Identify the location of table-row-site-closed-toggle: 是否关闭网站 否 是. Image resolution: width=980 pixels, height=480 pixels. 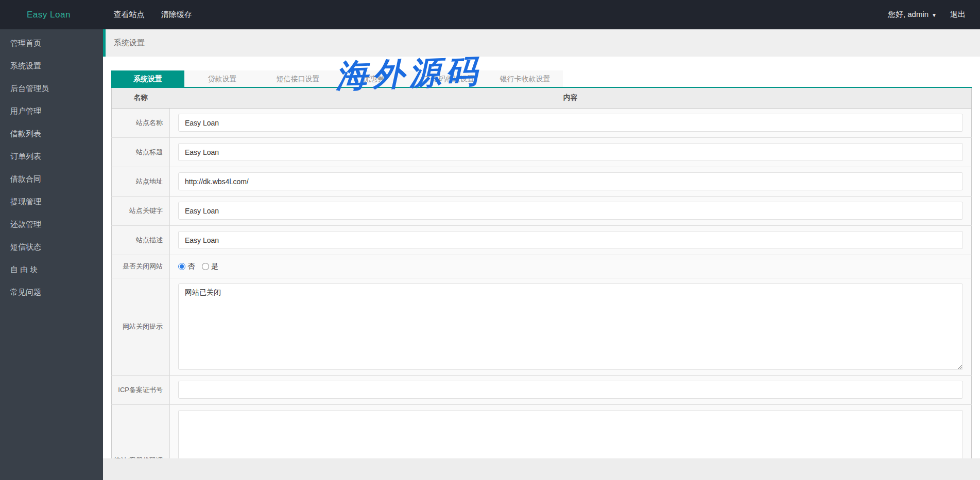
(542, 266).